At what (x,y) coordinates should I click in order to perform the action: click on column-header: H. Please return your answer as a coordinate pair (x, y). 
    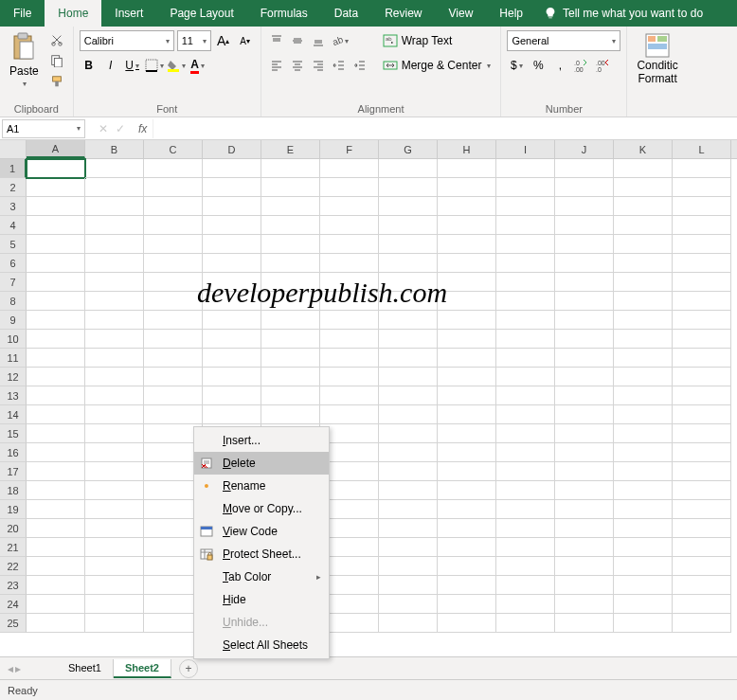
    Looking at the image, I should click on (467, 150).